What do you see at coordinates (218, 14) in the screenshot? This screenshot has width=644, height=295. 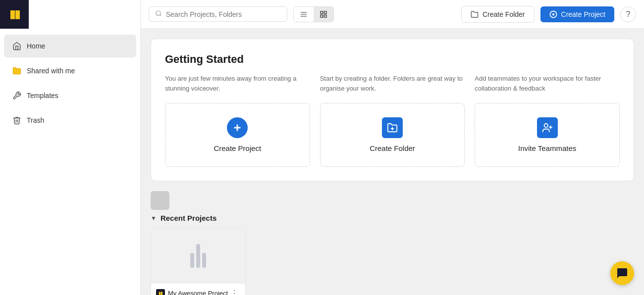 I see `search-box` at bounding box center [218, 14].